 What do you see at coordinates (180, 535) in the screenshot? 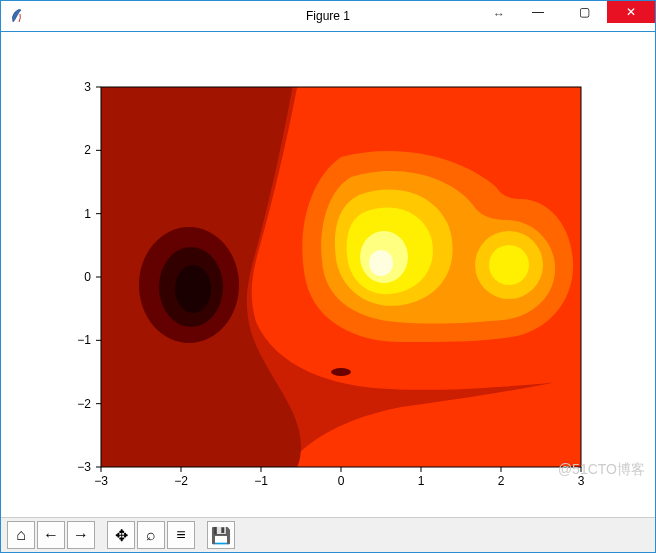
I see `sliders-icon: ≡` at bounding box center [180, 535].